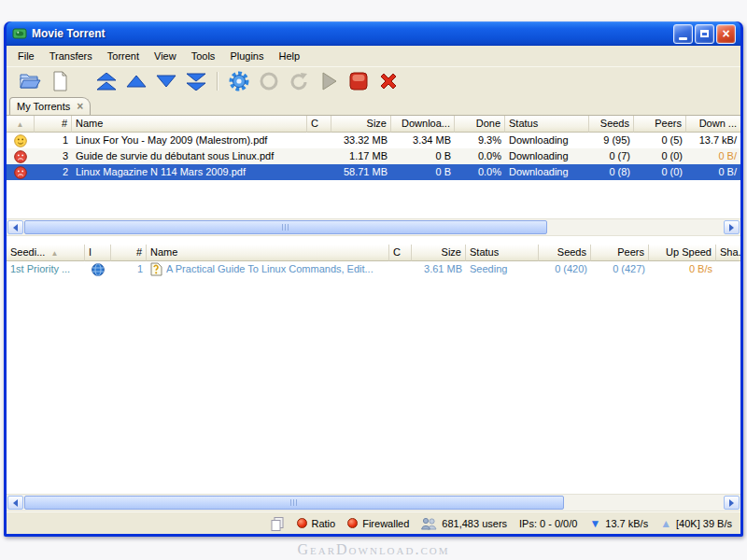 This screenshot has width=747, height=560. Describe the element at coordinates (21, 125) in the screenshot. I see `sort-asc-icon: ▲` at that location.